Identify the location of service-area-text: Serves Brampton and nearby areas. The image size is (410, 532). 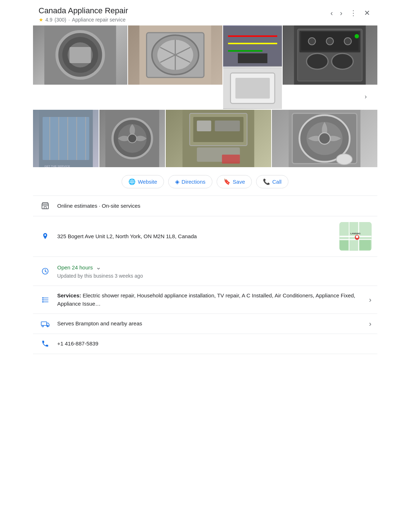
(210, 324).